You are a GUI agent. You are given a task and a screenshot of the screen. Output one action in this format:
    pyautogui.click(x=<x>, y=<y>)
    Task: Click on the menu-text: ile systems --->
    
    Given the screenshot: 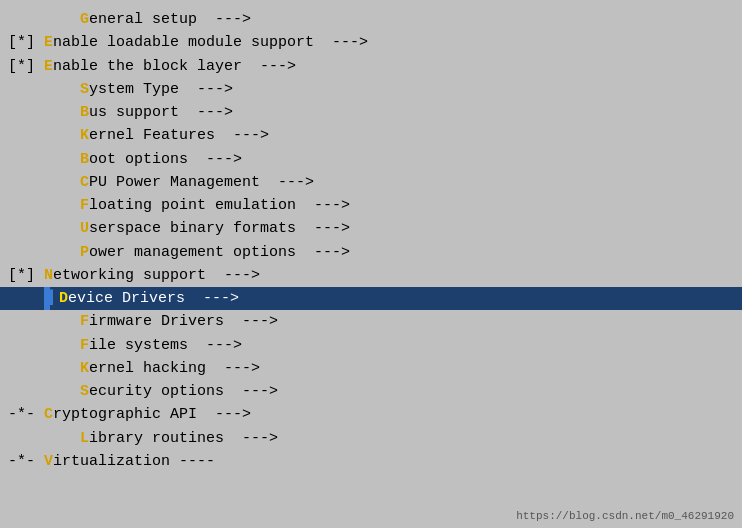 What is the action you would take?
    pyautogui.click(x=166, y=346)
    